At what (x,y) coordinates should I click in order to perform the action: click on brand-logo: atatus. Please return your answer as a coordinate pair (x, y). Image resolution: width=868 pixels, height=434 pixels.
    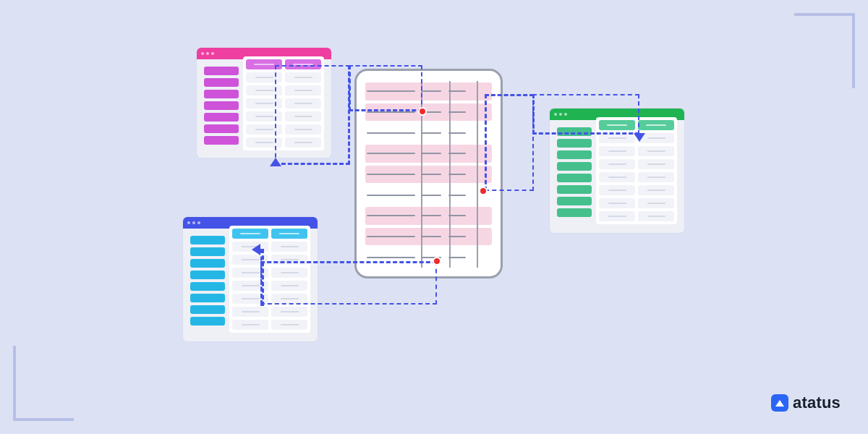
    Looking at the image, I should click on (806, 403).